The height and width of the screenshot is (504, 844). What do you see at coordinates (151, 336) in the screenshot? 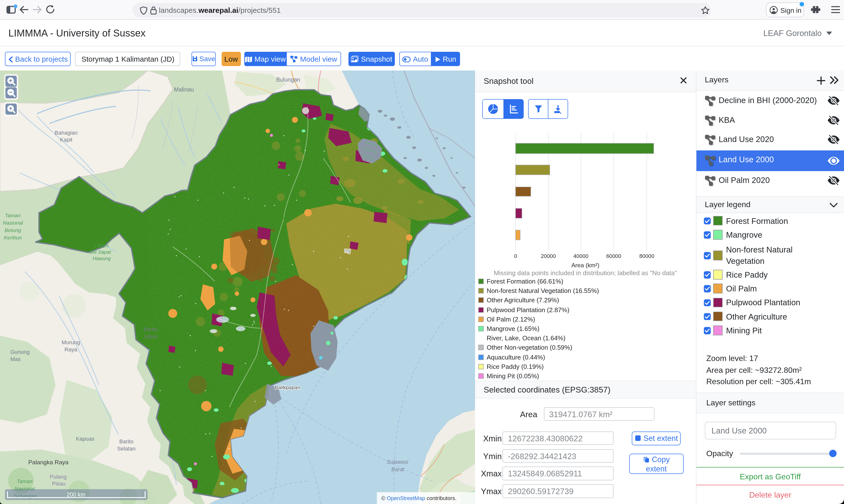
I see `svg-text: Utara` at bounding box center [151, 336].